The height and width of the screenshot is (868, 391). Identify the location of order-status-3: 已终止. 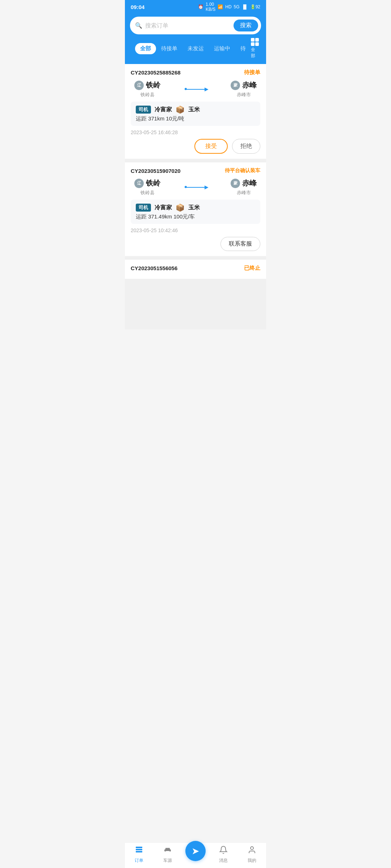
(252, 268).